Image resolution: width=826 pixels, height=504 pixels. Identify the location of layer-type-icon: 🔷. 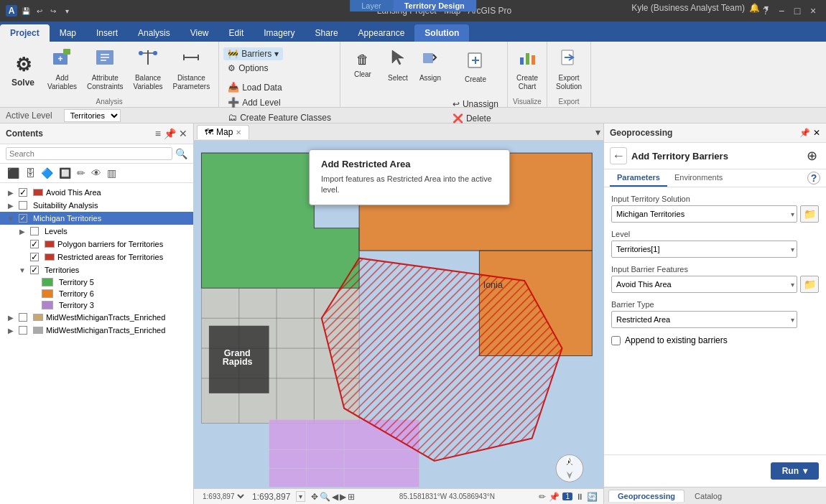
(47, 173).